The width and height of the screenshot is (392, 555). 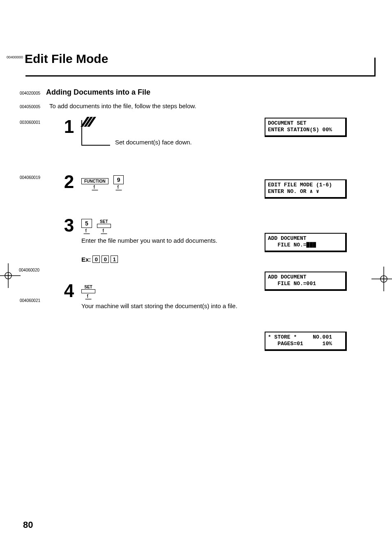 I want to click on page-number: 80, so click(x=28, y=525).